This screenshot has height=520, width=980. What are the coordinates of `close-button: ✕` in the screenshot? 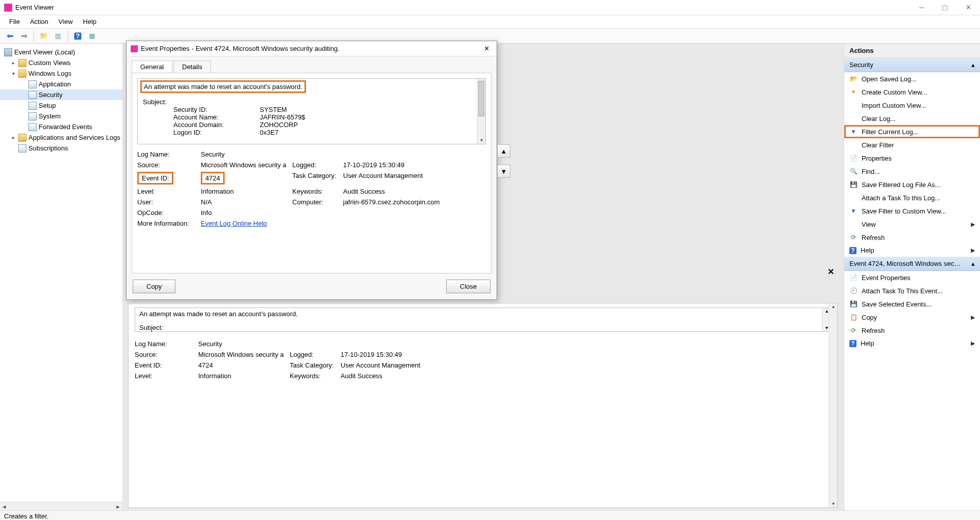 It's located at (968, 8).